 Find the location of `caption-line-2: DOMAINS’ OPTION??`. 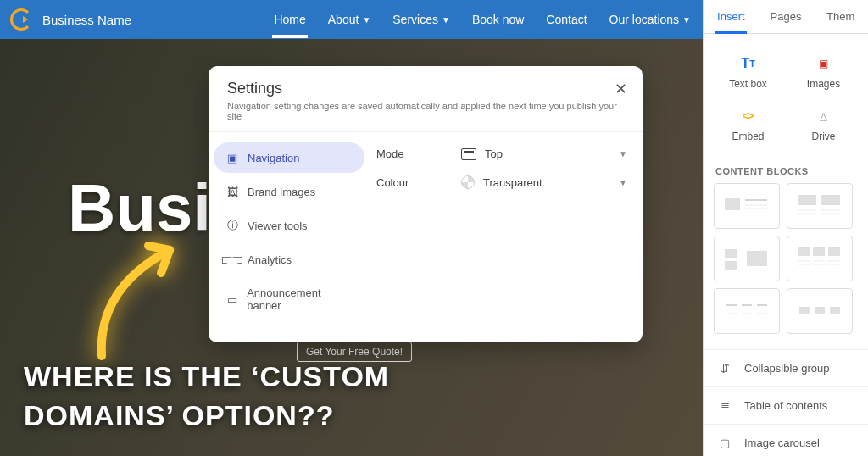

caption-line-2: DOMAINS’ OPTION?? is located at coordinates (207, 416).